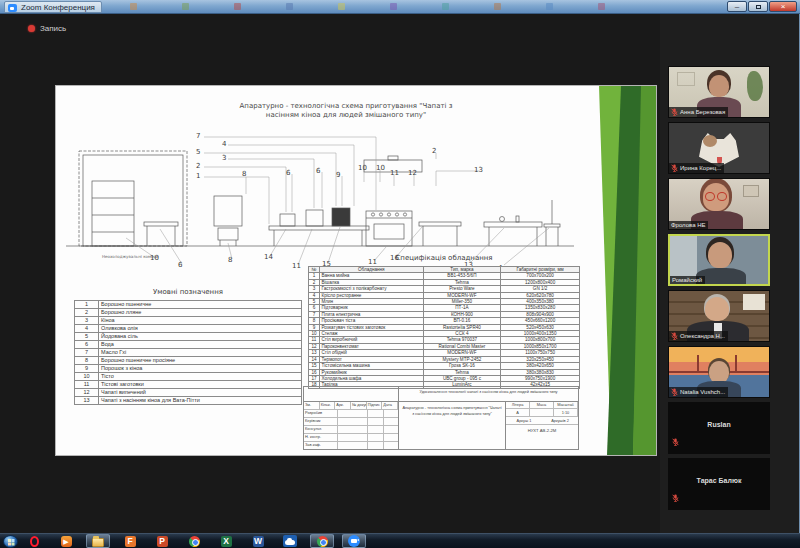  What do you see at coordinates (200, 345) in the screenshot?
I see `legend-label: Вода` at bounding box center [200, 345].